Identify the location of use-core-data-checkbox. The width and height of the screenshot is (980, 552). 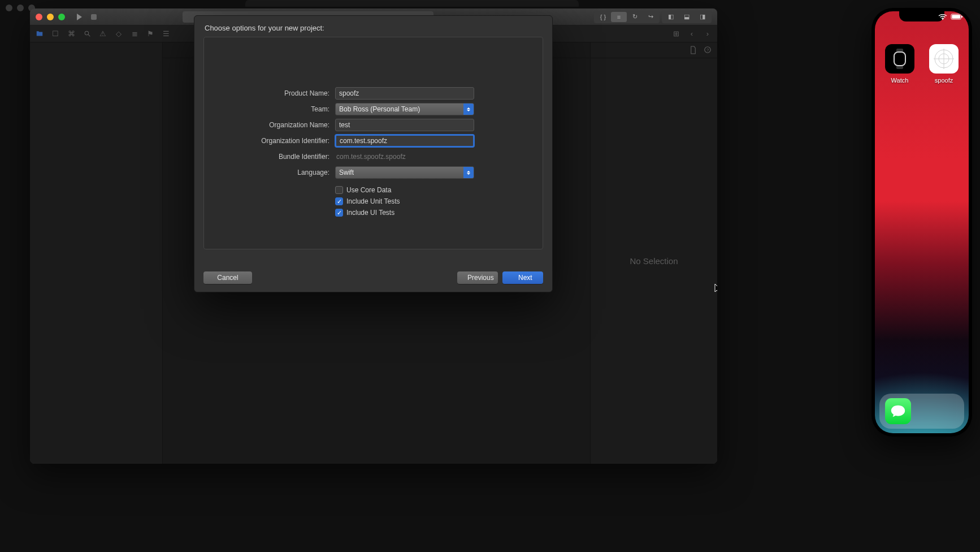
(339, 190).